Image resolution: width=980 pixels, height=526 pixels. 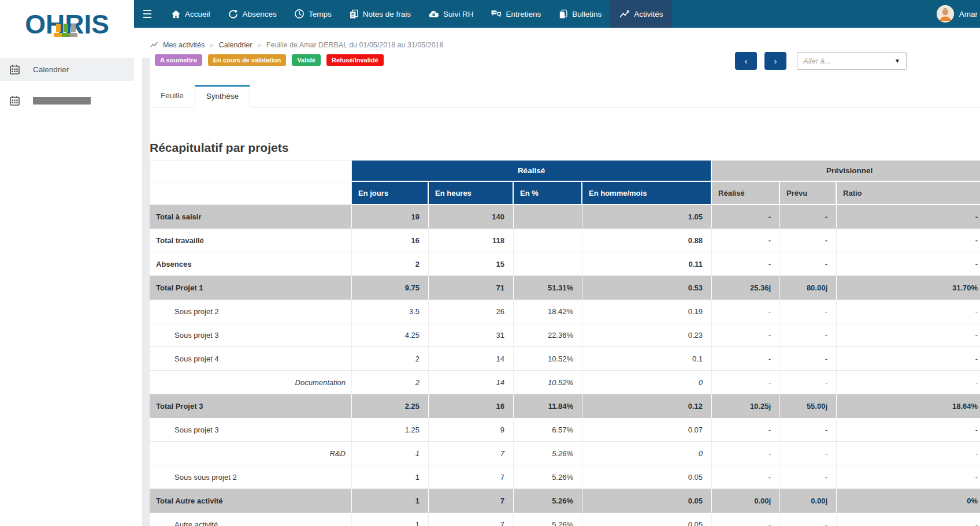 I want to click on cell-value: 51.31%, so click(x=548, y=288).